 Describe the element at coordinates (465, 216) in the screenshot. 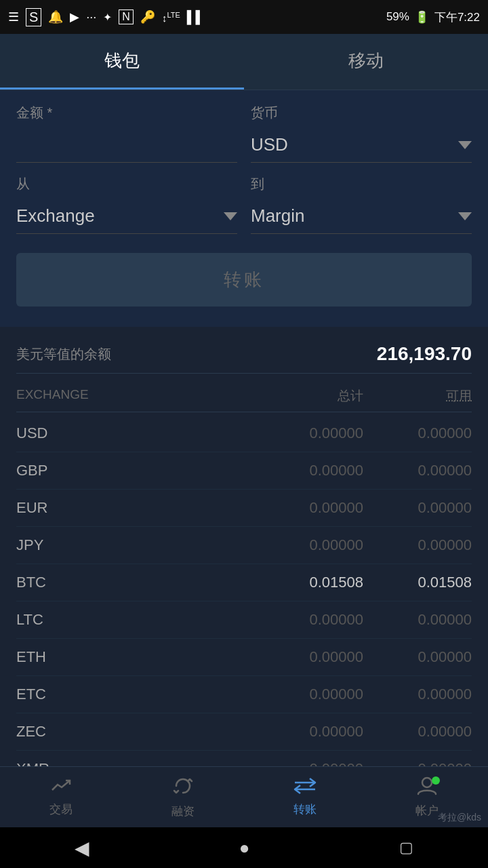

I see `to-chevron-icon` at that location.